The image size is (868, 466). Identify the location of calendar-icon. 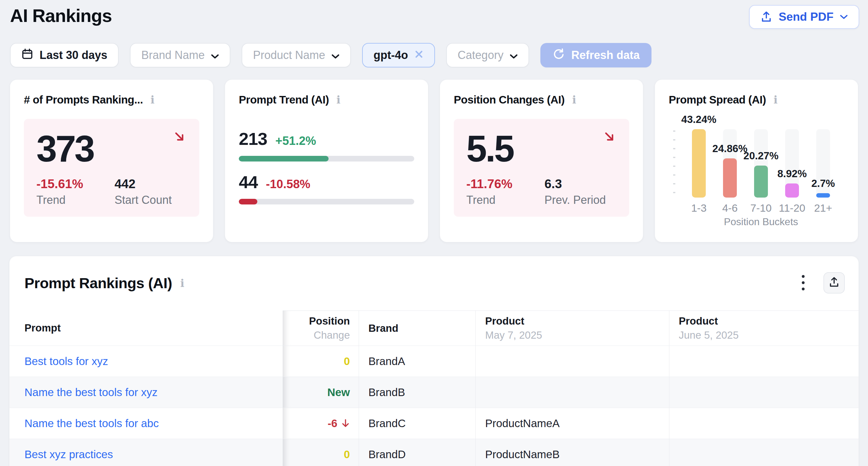
(27, 55).